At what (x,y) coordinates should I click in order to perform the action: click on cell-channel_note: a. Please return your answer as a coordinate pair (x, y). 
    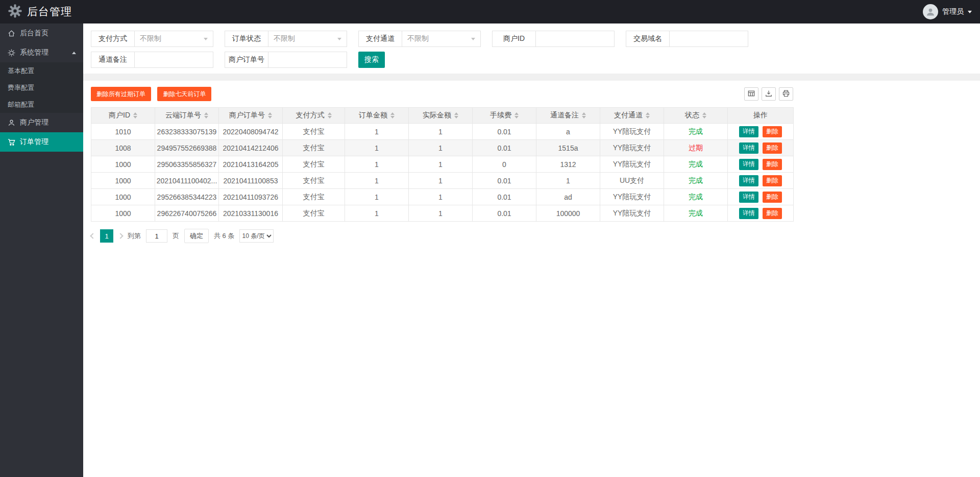
    Looking at the image, I should click on (569, 132).